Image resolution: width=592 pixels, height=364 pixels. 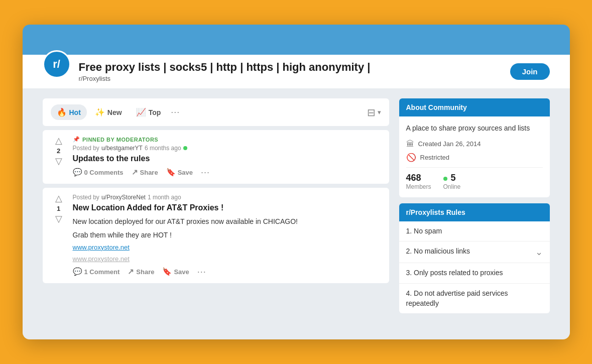 I want to click on post-author-name-2: u/ProxyStoreNet, so click(x=124, y=197).